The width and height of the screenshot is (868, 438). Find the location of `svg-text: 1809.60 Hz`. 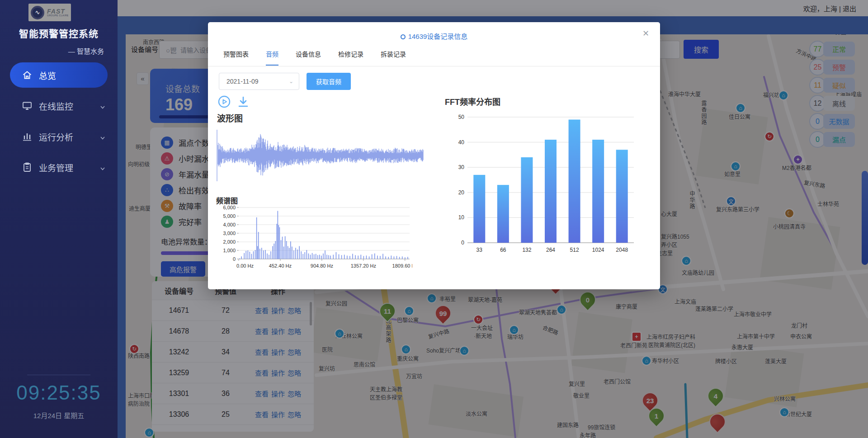

svg-text: 1809.60 Hz is located at coordinates (402, 266).